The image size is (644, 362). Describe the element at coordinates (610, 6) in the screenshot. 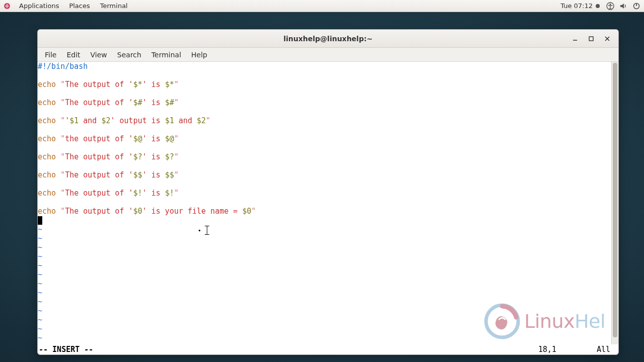

I see `accessibility-icon` at that location.